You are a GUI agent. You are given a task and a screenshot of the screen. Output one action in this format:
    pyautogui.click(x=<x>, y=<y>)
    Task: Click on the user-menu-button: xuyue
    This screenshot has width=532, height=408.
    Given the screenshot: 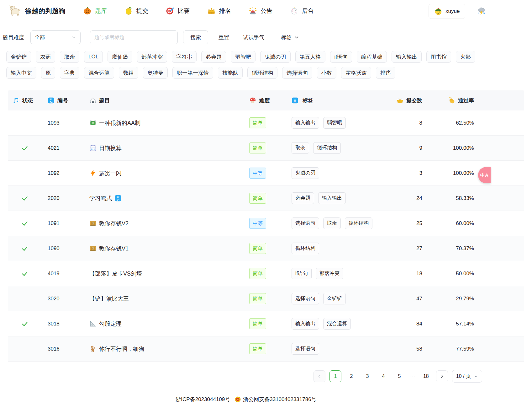 What is the action you would take?
    pyautogui.click(x=447, y=11)
    